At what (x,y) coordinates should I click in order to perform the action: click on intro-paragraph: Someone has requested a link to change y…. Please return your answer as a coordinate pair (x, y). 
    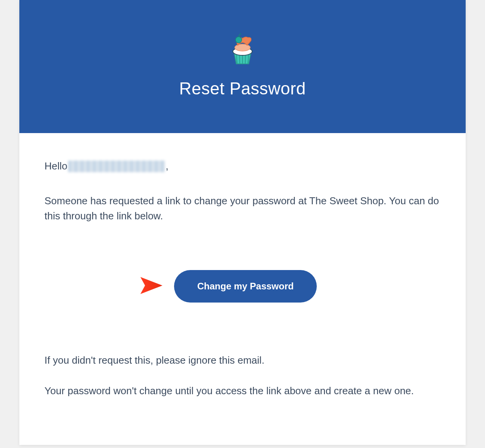
    Looking at the image, I should click on (242, 209).